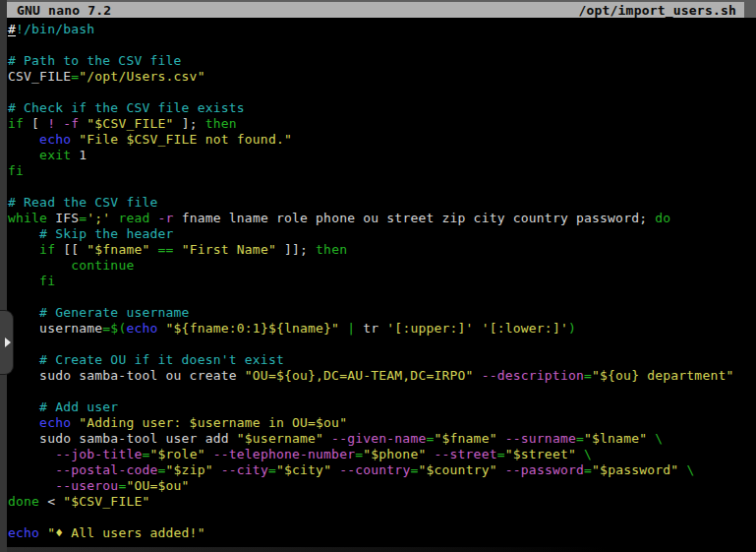 Image resolution: width=756 pixels, height=552 pixels. I want to click on code-line: sudo samba-tool ou create "OU=${ou},DC=A…, so click(380, 376).